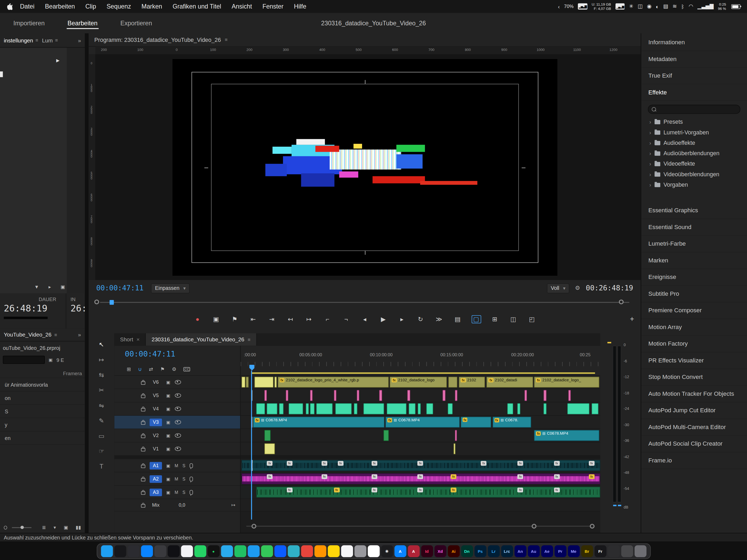  I want to click on workspace-tab-bearbeiten: Bearbeiten, so click(83, 23).